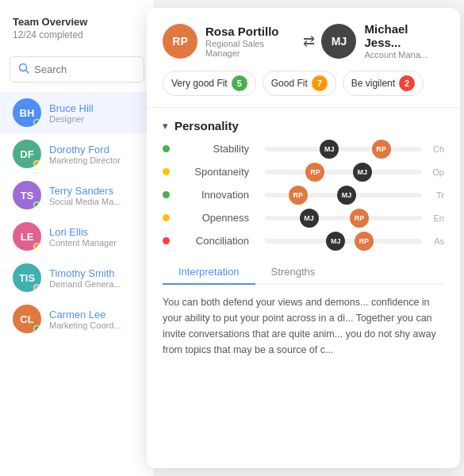  Describe the element at coordinates (343, 195) in the screenshot. I see `trait-bar-innovation: RP MJ` at that location.